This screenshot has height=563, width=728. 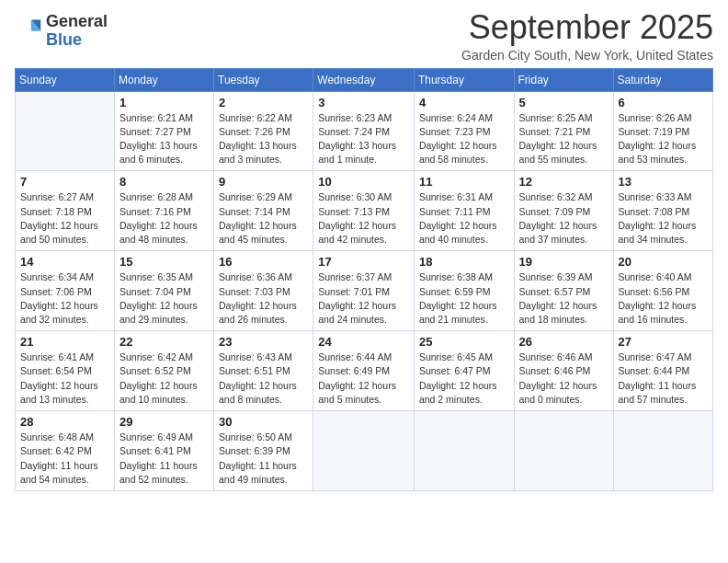 I want to click on month-title: September 2025, so click(x=587, y=28).